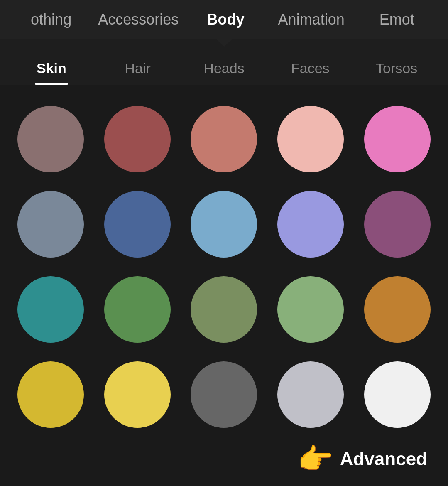  Describe the element at coordinates (224, 20) in the screenshot. I see `top-navigation: othing Accessories Body Animation Emot` at that location.